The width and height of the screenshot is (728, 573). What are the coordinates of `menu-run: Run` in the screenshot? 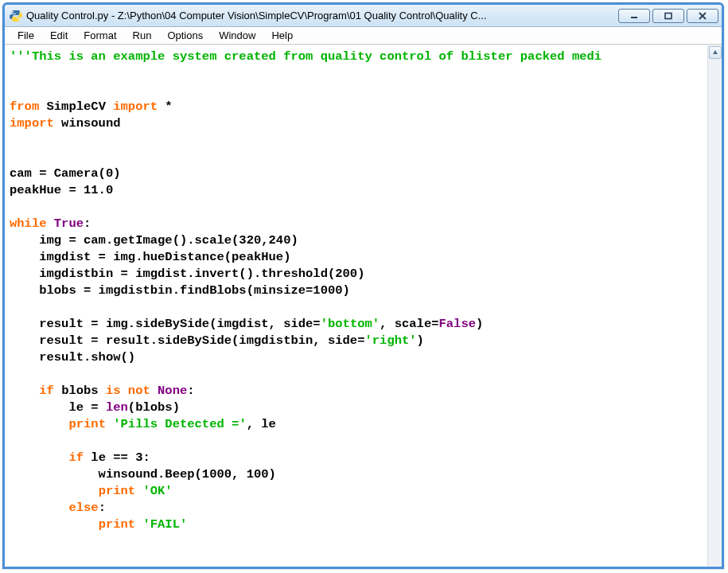 It's located at (142, 35).